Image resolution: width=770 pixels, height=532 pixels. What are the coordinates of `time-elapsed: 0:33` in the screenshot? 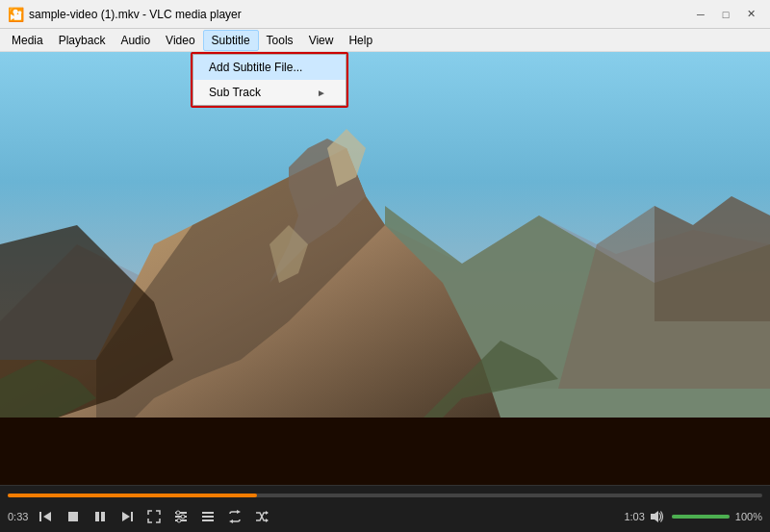 It's located at (17, 517).